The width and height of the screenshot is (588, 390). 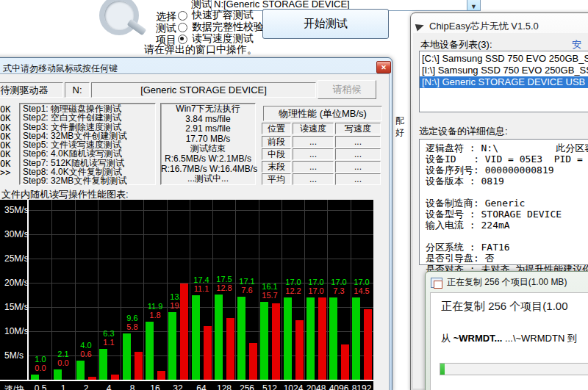 What do you see at coordinates (514, 369) in the screenshot?
I see `copy-progress-bar` at bounding box center [514, 369].